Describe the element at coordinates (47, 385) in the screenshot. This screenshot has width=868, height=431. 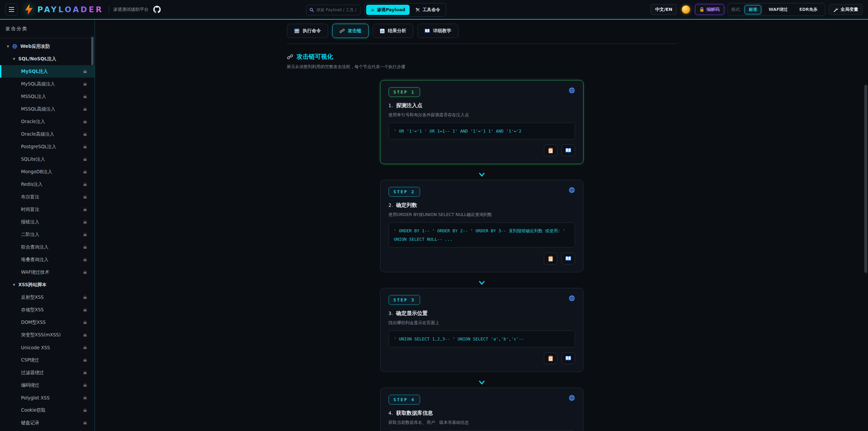
I see `sidebar-item: 编码绕过☠` at that location.